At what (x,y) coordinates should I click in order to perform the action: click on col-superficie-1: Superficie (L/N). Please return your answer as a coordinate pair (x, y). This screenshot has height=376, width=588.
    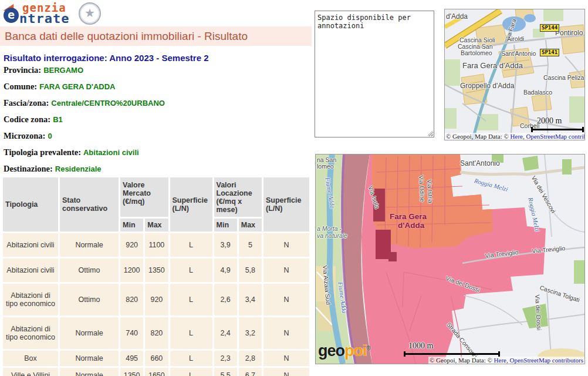
    Looking at the image, I should click on (191, 204).